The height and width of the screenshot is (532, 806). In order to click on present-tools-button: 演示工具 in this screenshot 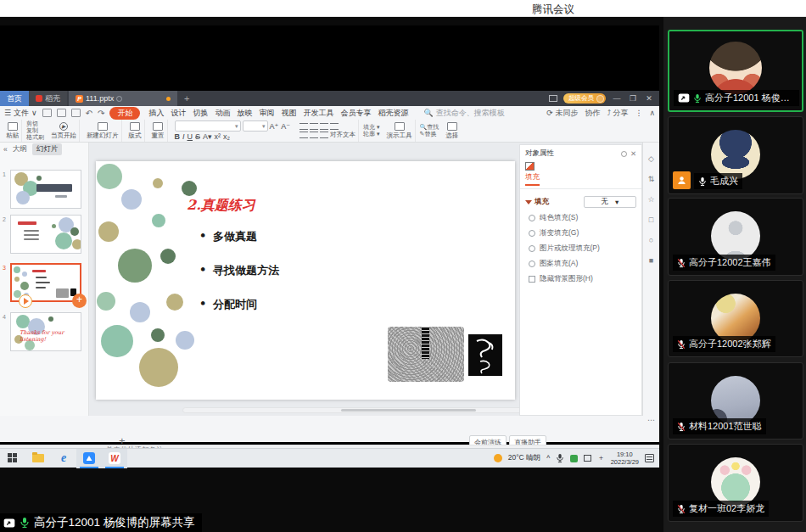, I will do `click(400, 131)`.